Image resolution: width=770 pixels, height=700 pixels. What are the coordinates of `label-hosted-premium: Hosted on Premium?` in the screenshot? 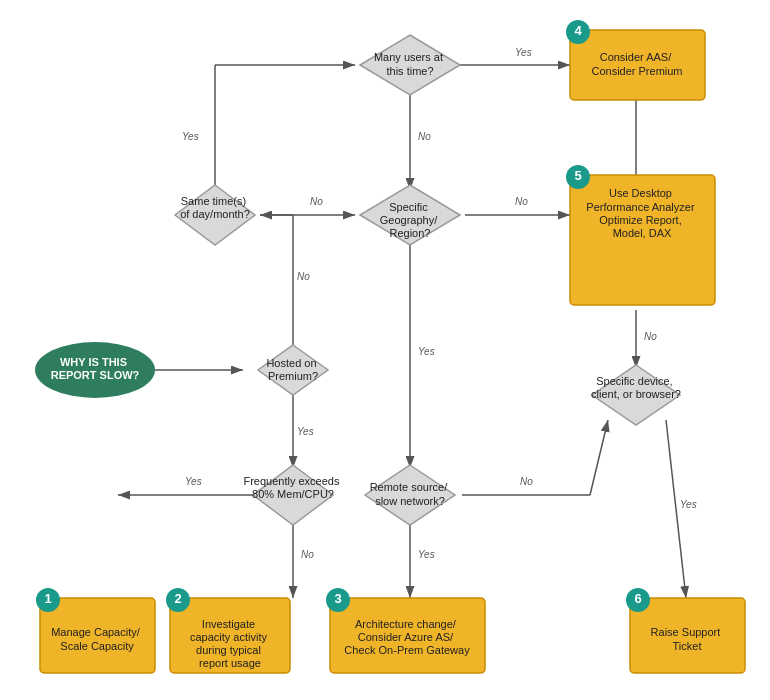 It's located at (292, 370).